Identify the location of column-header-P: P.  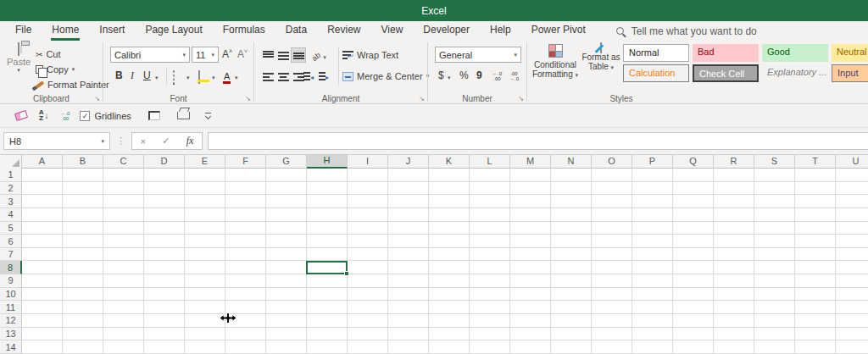
(653, 162).